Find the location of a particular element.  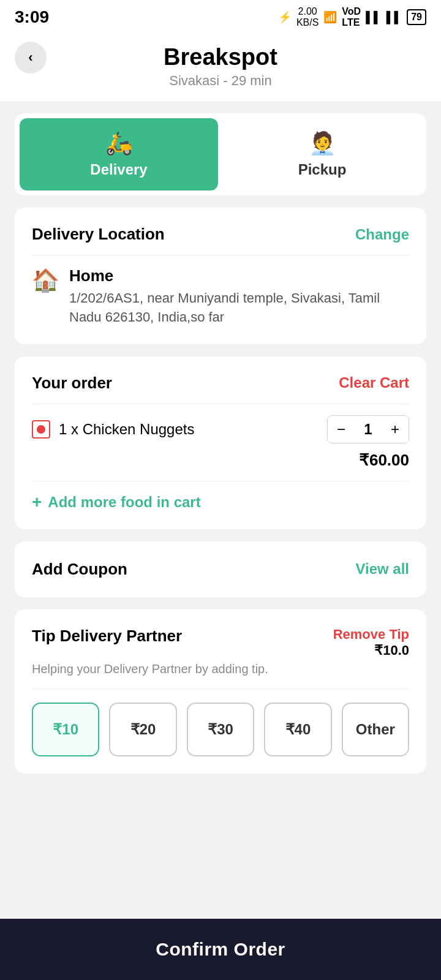

add-icon: + is located at coordinates (37, 502).